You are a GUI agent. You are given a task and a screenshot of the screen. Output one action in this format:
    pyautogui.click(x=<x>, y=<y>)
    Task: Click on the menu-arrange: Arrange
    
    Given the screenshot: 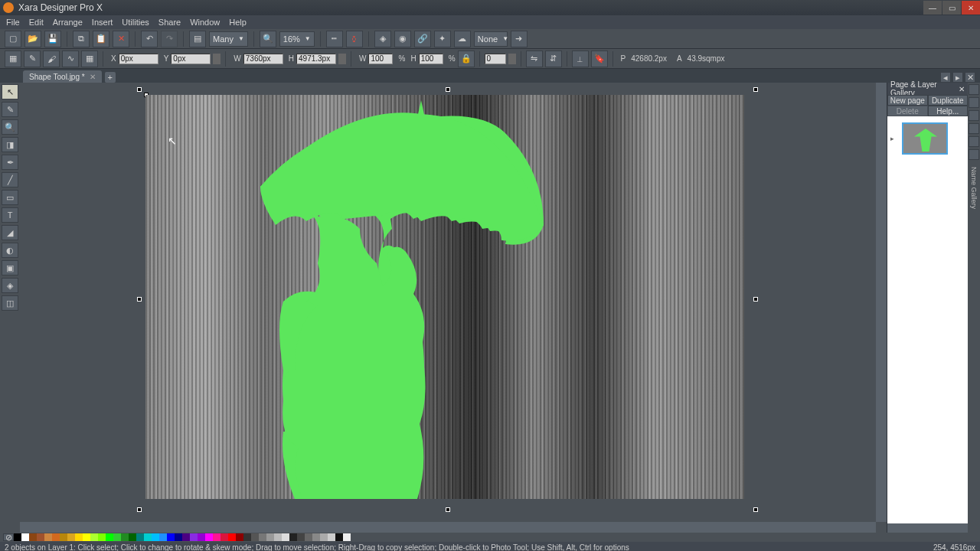 What is the action you would take?
    pyautogui.click(x=67, y=22)
    